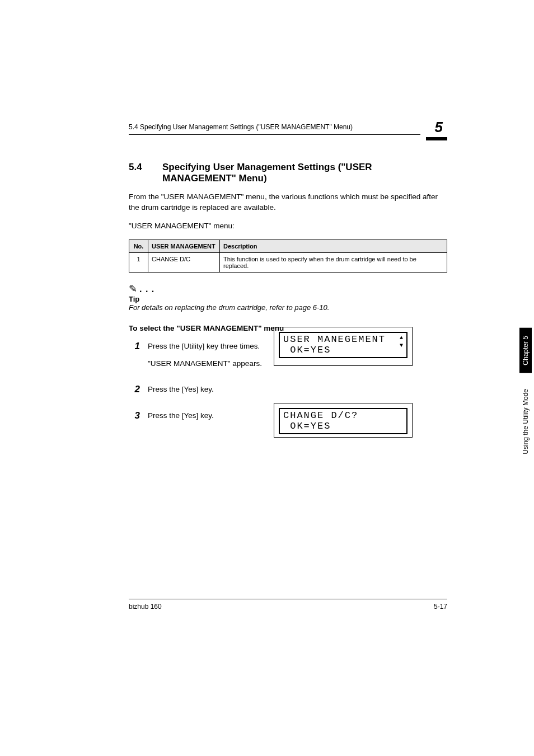 The image size is (534, 756). I want to click on table-header-row: No. USER MANAGEMENT Description, so click(288, 246).